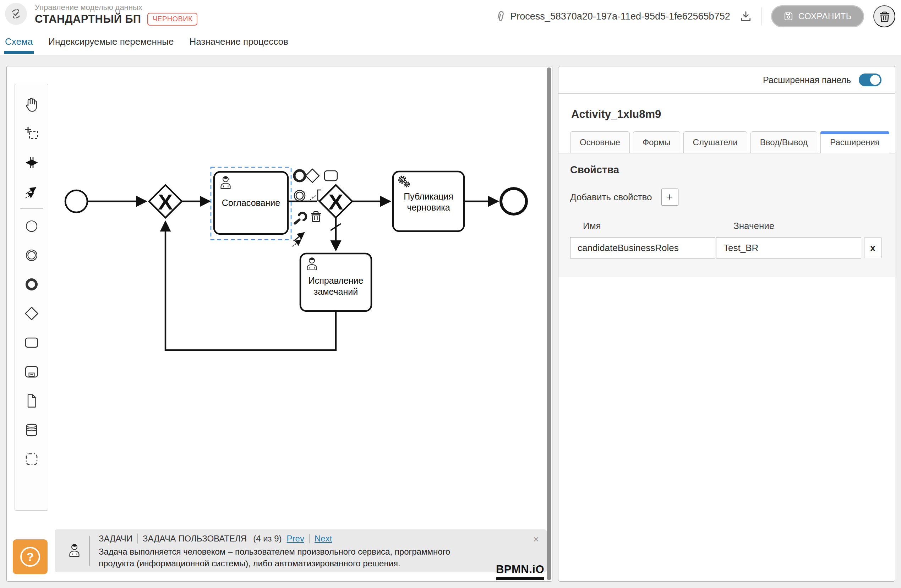 The width and height of the screenshot is (901, 588). I want to click on start-event, so click(76, 201).